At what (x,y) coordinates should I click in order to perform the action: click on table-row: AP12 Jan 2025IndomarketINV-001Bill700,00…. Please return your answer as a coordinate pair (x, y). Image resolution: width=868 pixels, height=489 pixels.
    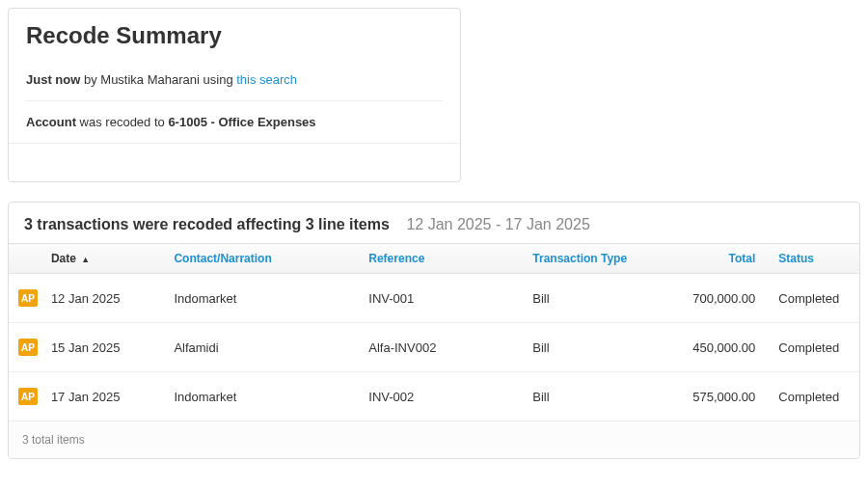
    Looking at the image, I should click on (434, 299).